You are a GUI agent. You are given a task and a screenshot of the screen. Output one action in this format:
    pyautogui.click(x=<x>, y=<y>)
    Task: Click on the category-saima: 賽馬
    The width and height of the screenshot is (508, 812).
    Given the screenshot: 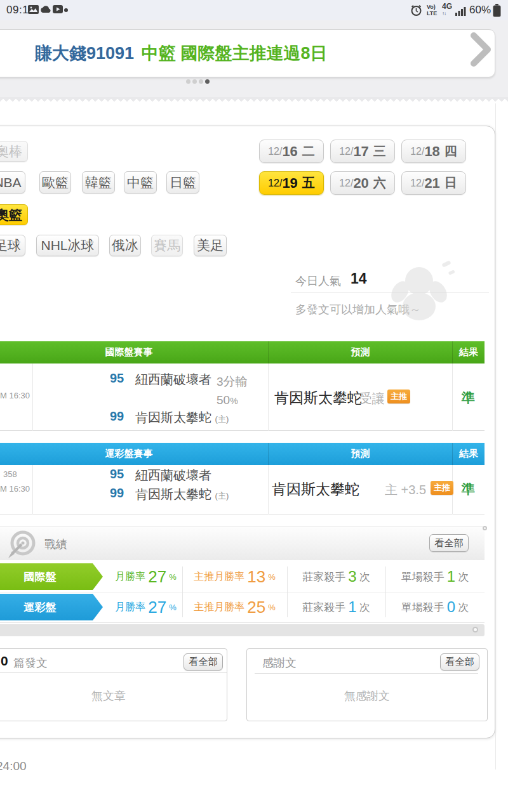 What is the action you would take?
    pyautogui.click(x=167, y=246)
    